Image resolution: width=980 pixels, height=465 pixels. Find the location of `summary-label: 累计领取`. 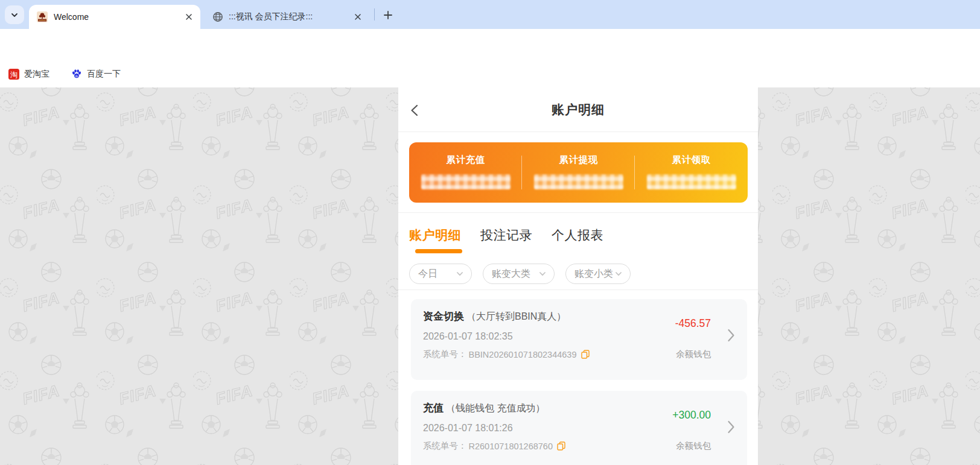

summary-label: 累计领取 is located at coordinates (692, 160).